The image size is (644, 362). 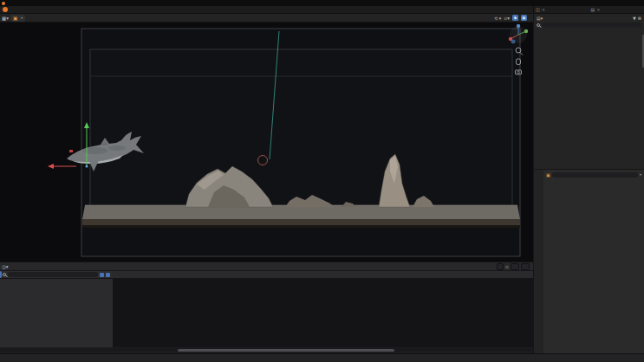 What do you see at coordinates (507, 267) in the screenshot?
I see `keying-set-icon: ⊙` at bounding box center [507, 267].